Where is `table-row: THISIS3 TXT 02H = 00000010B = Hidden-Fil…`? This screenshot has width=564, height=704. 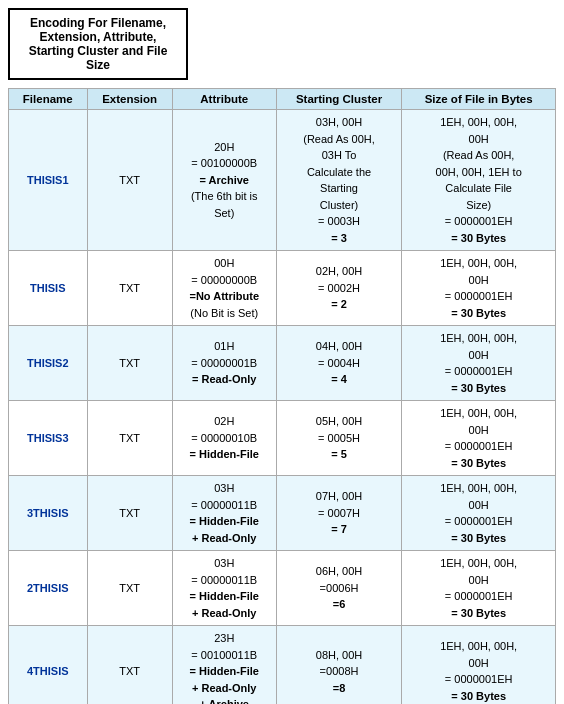
table-row: THISIS3 TXT 02H = 00000010B = Hidden-Fil… is located at coordinates (282, 438).